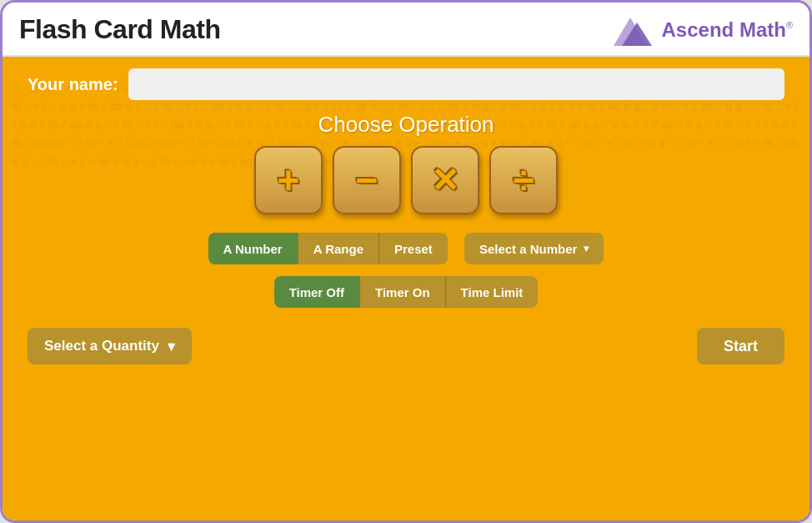  What do you see at coordinates (73, 85) in the screenshot?
I see `name-label: Your name:` at bounding box center [73, 85].